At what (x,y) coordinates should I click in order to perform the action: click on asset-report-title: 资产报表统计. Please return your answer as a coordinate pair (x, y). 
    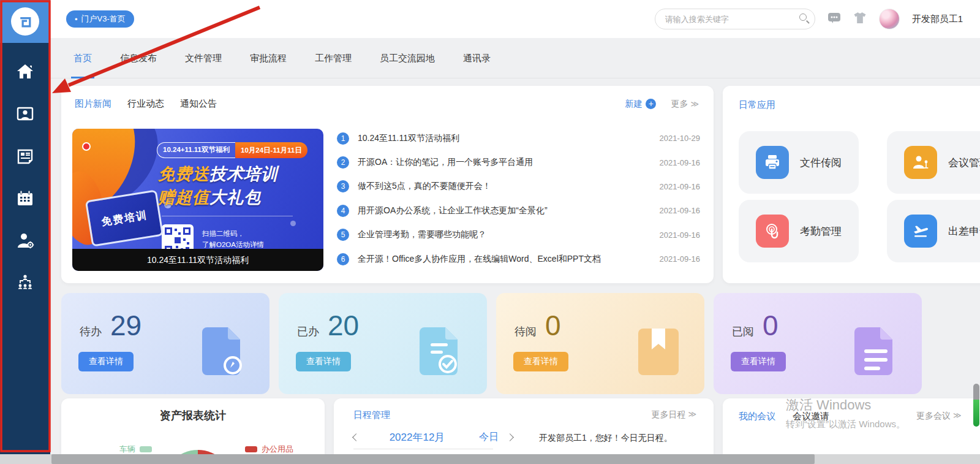
    Looking at the image, I should click on (193, 411).